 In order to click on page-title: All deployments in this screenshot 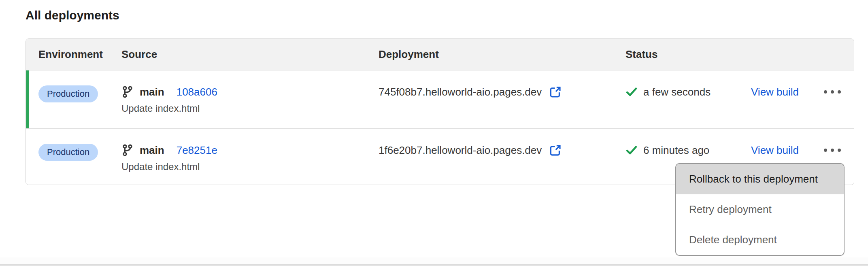, I will do `click(72, 15)`.